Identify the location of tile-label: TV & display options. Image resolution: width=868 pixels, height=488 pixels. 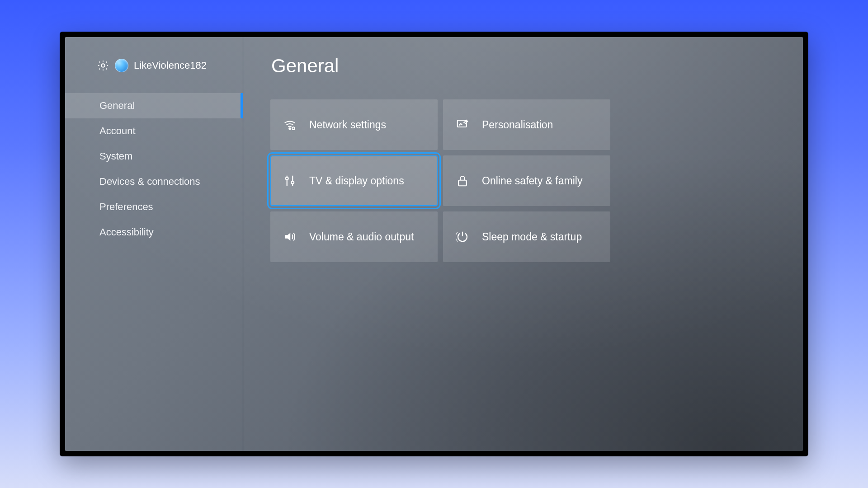
(357, 181).